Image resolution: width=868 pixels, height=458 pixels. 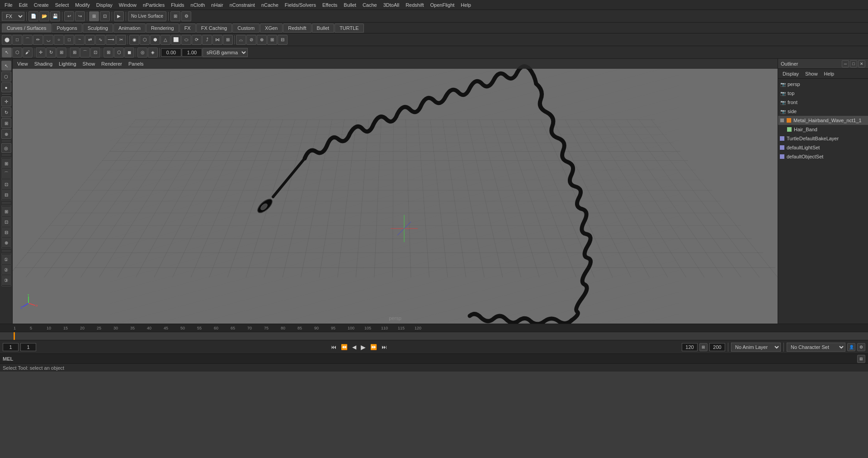 What do you see at coordinates (9, 5) in the screenshot?
I see `menu-item-file: File` at bounding box center [9, 5].